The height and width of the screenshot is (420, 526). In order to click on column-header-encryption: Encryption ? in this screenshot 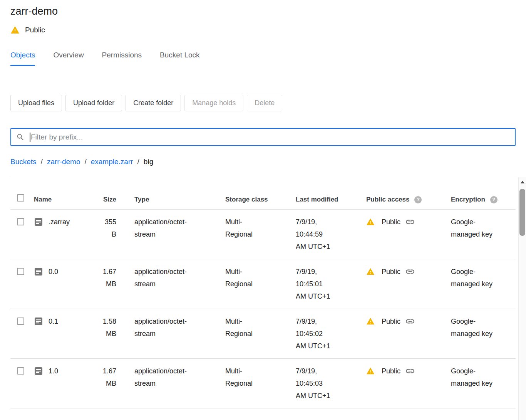, I will do `click(483, 200)`.